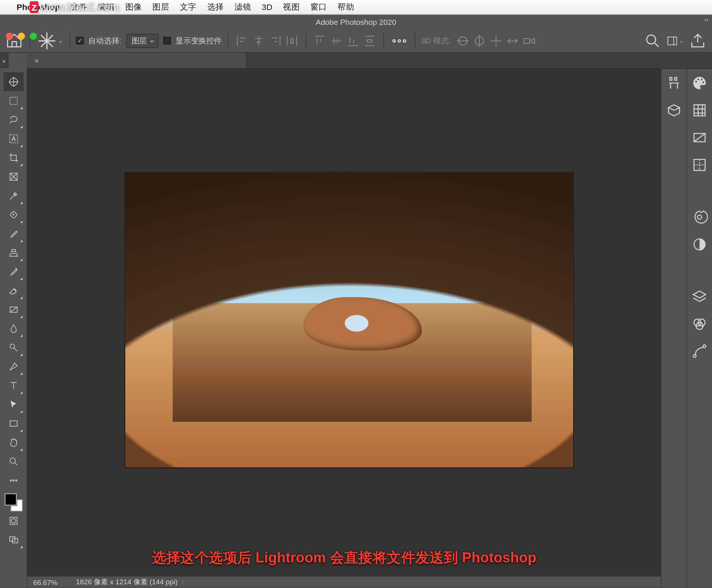  Describe the element at coordinates (13, 540) in the screenshot. I see `screen-mode-icon` at that location.